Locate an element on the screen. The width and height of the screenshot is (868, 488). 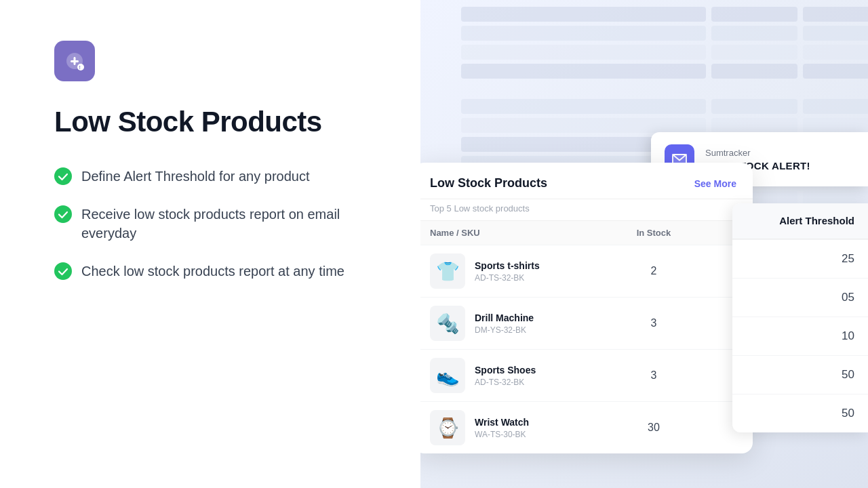
table-row: 👕 Sports t-shirts AD-TS-32-BK 2 is located at coordinates (587, 271).